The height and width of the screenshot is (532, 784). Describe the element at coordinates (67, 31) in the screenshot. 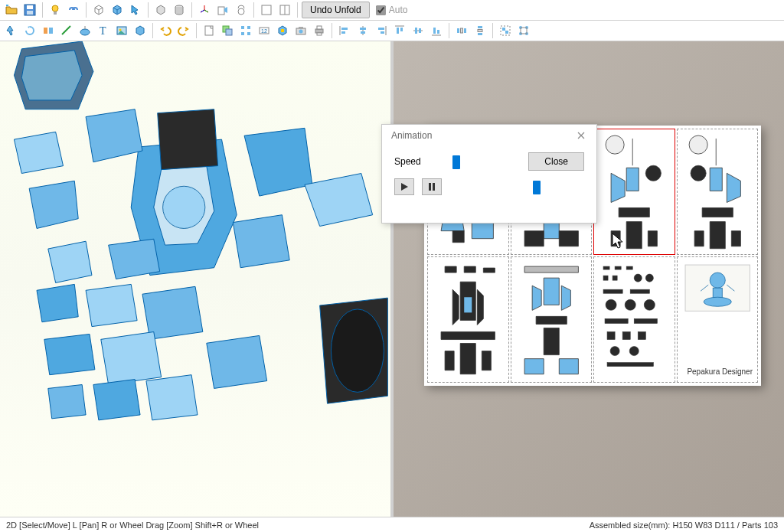

I see `edge-tool-button` at that location.